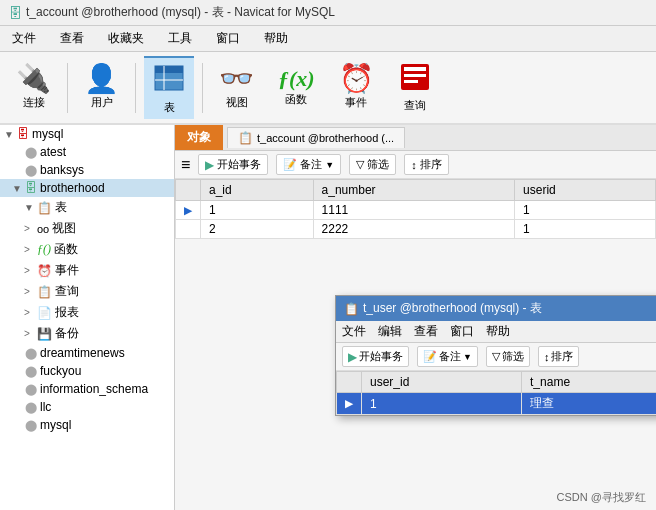 The image size is (656, 510). I want to click on menu-file: 文件, so click(24, 38).